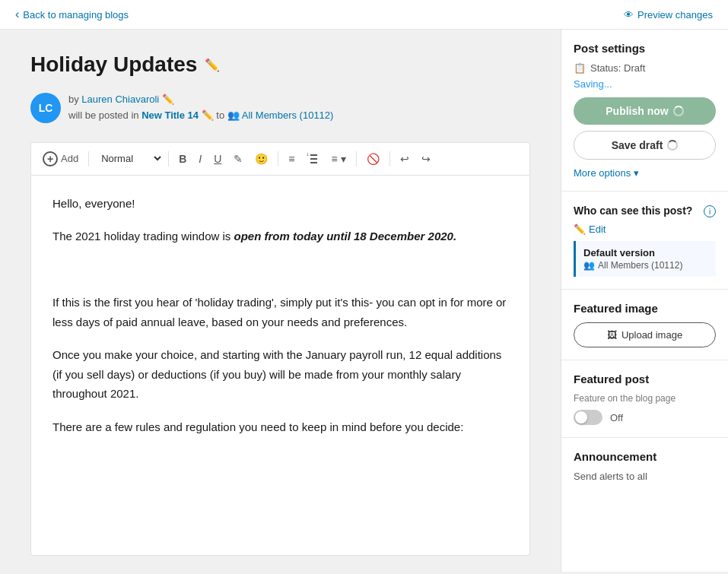  Describe the element at coordinates (129, 158) in the screenshot. I see `format-select: Normal Heading 1 Heading 2 Heading 3 Quo…` at that location.